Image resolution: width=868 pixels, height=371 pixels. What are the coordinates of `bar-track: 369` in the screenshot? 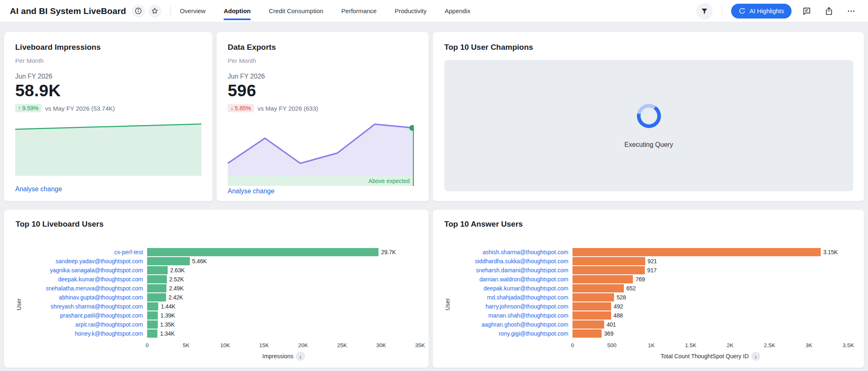 It's located at (710, 334).